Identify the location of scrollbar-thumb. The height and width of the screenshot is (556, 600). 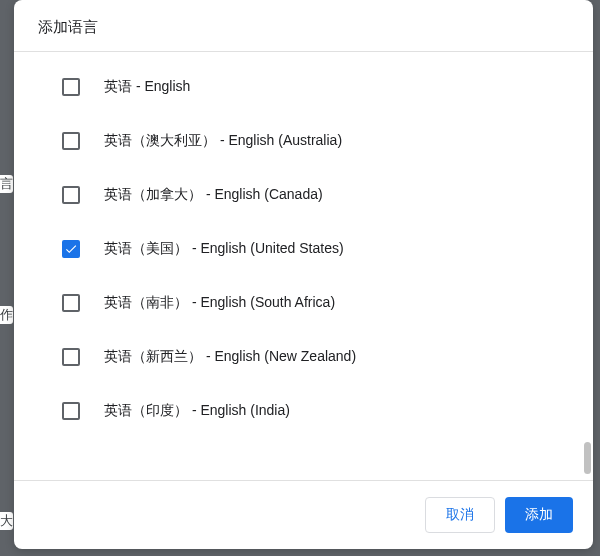
(588, 458).